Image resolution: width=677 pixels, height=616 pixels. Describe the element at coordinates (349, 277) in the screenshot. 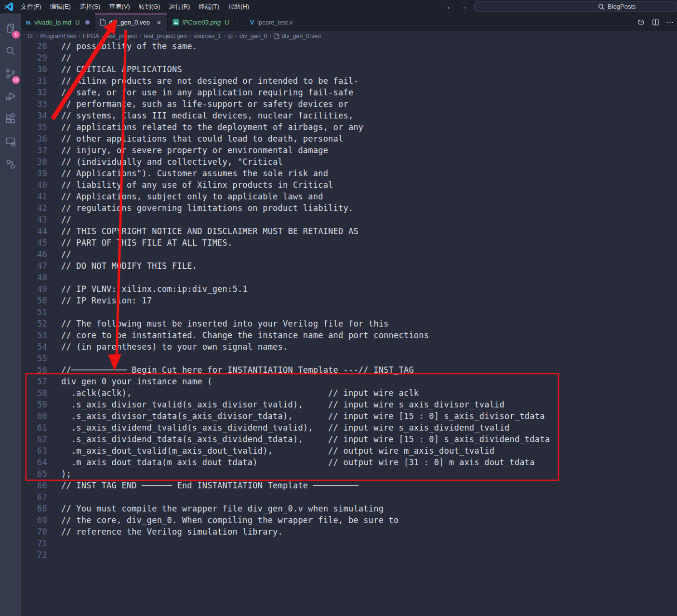

I see `code-line: 48` at that location.